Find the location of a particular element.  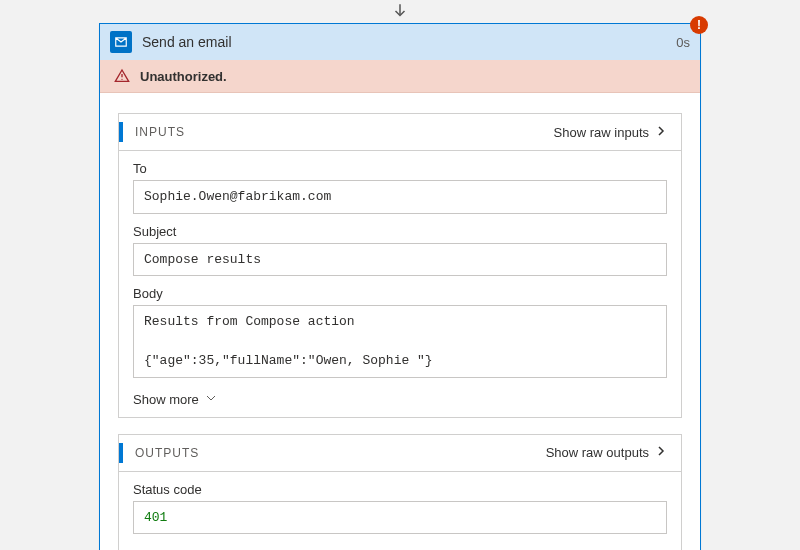

flow-connector-arrow is located at coordinates (400, 12).